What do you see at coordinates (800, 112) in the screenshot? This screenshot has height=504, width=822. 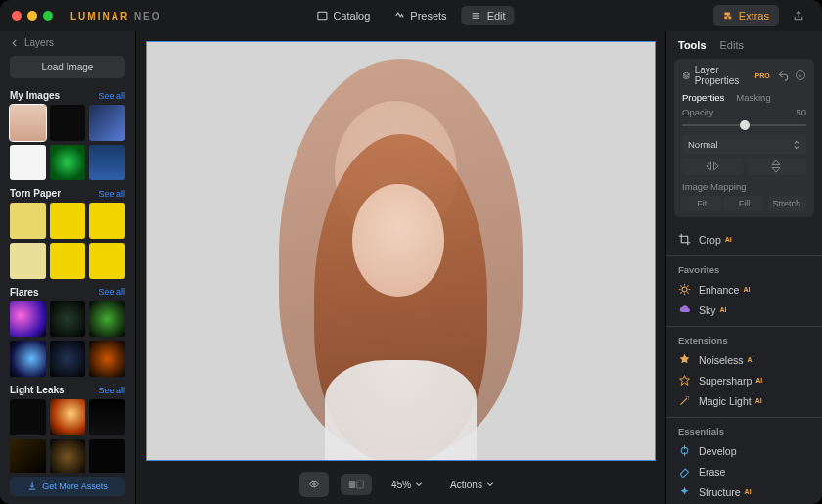 I see `opacity-value: 50` at bounding box center [800, 112].